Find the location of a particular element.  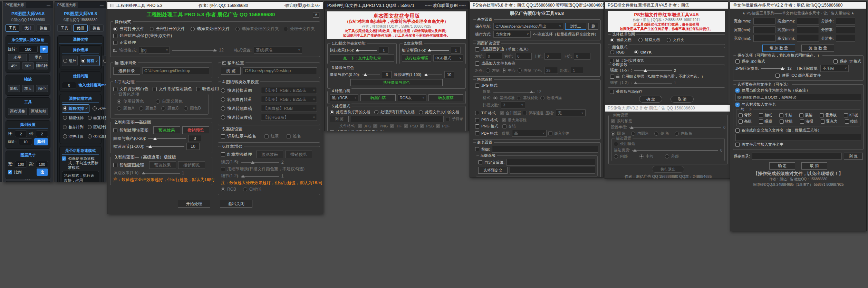

method-region: 区域计算 is located at coordinates (97, 127).